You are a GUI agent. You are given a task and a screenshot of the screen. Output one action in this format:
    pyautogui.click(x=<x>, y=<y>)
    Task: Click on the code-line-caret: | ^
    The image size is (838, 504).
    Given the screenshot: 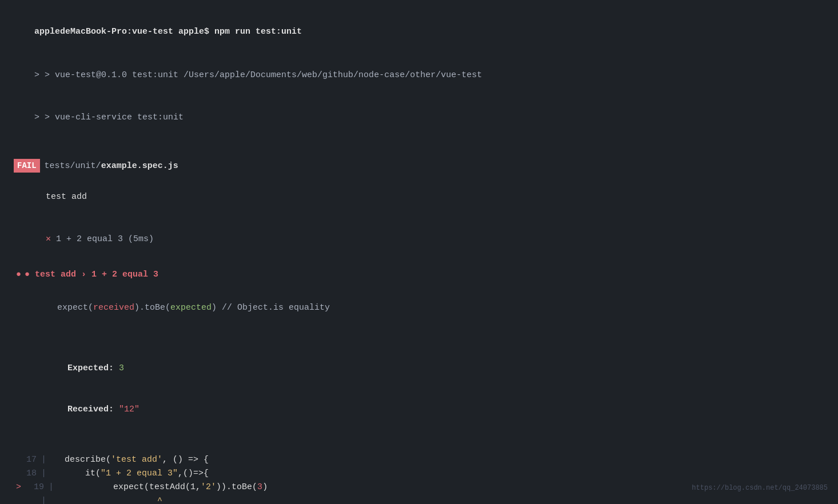 What is the action you would take?
    pyautogui.click(x=420, y=499)
    